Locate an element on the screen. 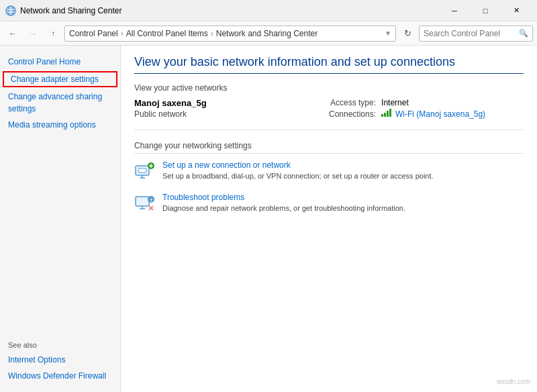 The image size is (537, 392). troubleshoot-desc: Diagnose and repair network problems, or… is located at coordinates (284, 208).